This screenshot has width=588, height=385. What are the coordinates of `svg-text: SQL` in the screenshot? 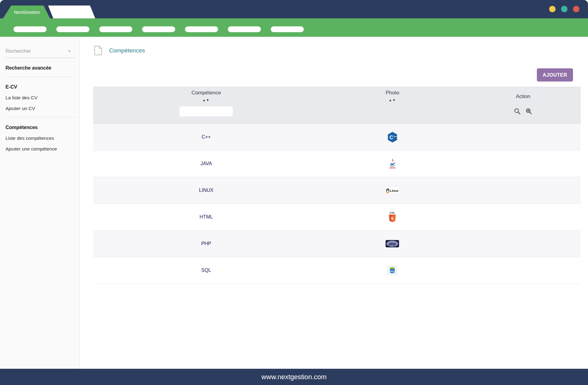 It's located at (393, 271).